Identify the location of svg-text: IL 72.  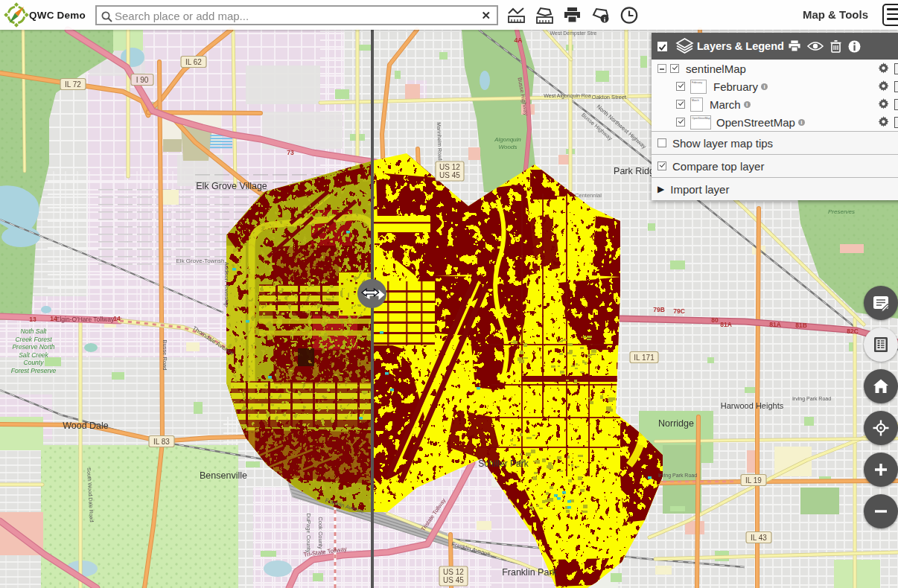
(73, 85).